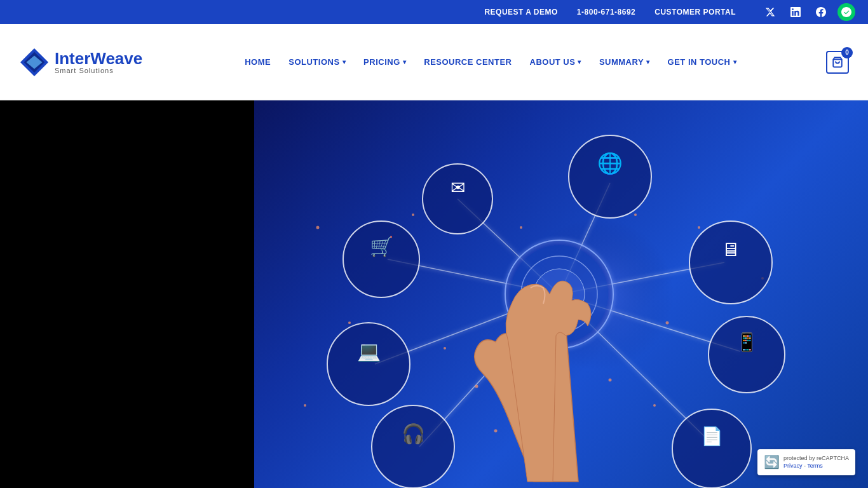 Image resolution: width=868 pixels, height=488 pixels. I want to click on logo-name: InterWeave, so click(98, 58).